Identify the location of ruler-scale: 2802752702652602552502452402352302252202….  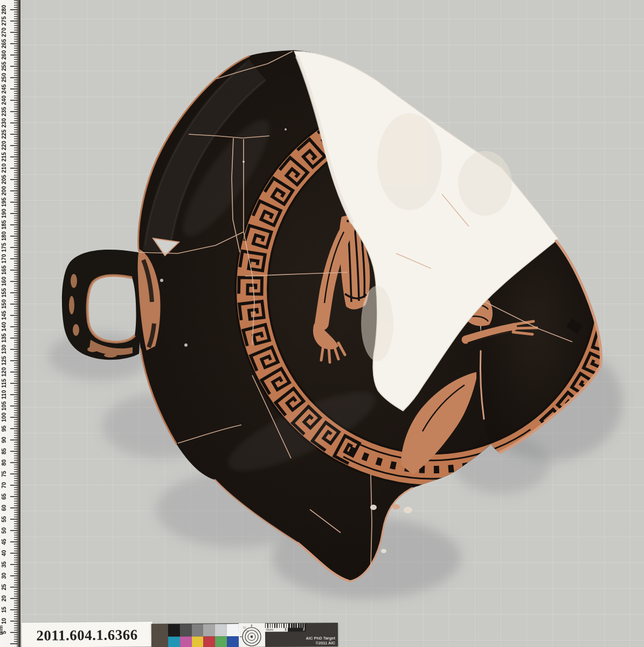
(10, 324).